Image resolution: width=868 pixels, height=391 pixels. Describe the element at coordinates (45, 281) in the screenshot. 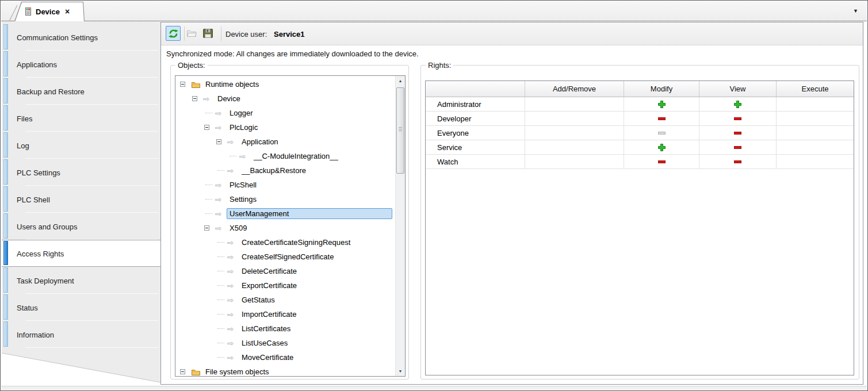

I see `sidebar-item-label: Task Deployment` at that location.